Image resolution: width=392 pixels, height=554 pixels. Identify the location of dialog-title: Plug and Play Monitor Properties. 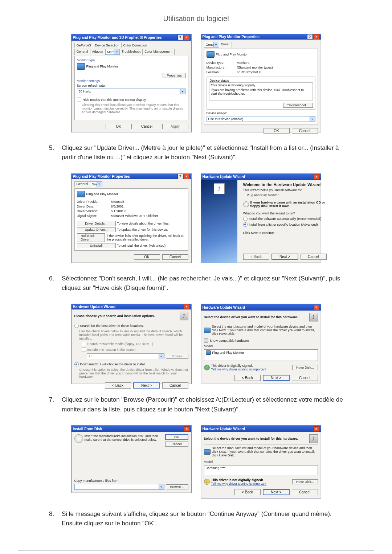
(102, 176).